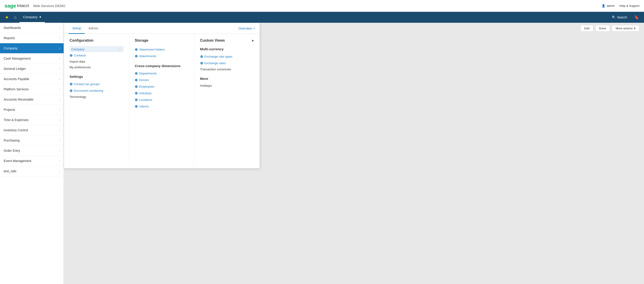 The image size is (644, 284). What do you see at coordinates (93, 28) in the screenshot?
I see `tab-admin: Admin` at bounding box center [93, 28].